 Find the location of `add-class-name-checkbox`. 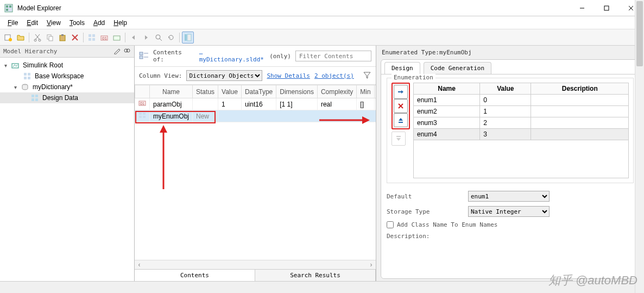

add-class-name-checkbox is located at coordinates (390, 225).